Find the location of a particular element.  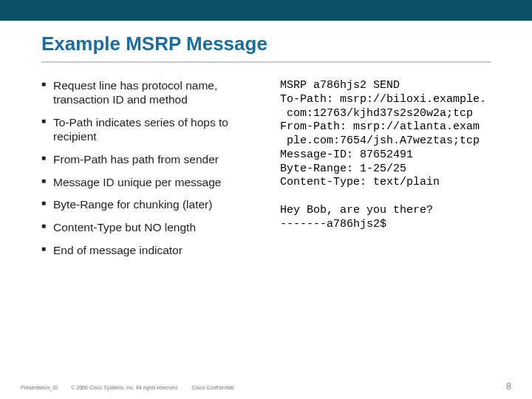

footer: Presentation_ID © 2006 Cisco Systems, In… is located at coordinates (266, 386).